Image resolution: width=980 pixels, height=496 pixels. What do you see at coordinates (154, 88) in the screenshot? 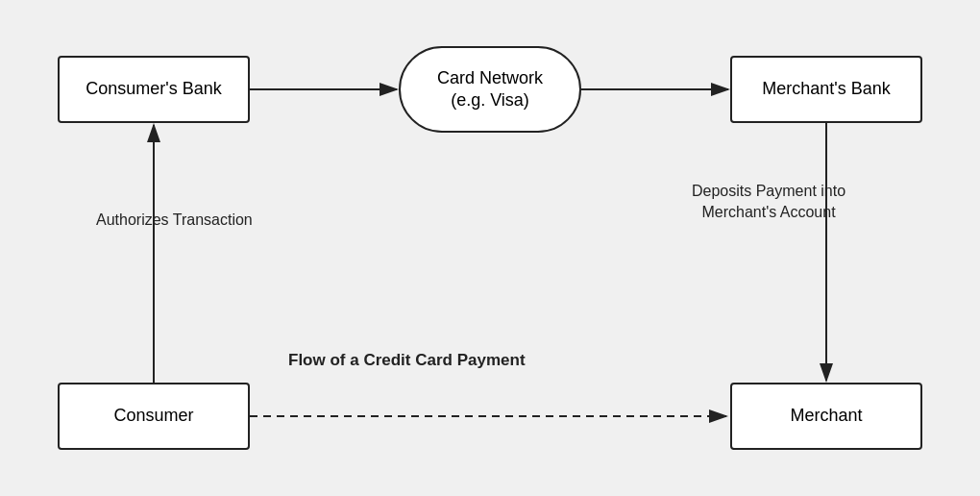
I see `consumers-bank-label: Consumer's Bank` at bounding box center [154, 88].